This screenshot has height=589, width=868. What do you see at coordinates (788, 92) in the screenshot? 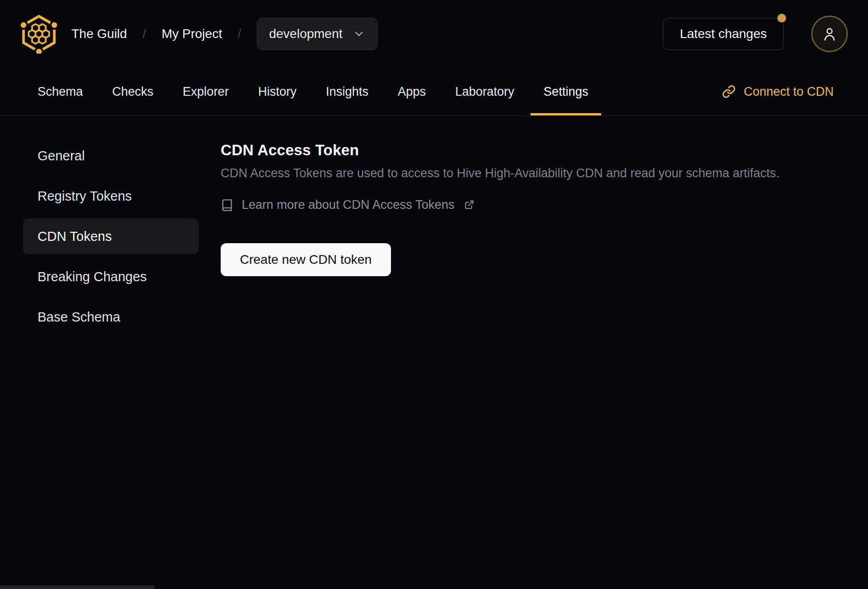
I see `connect-to-cdn-label: Connect to CDN` at bounding box center [788, 92].